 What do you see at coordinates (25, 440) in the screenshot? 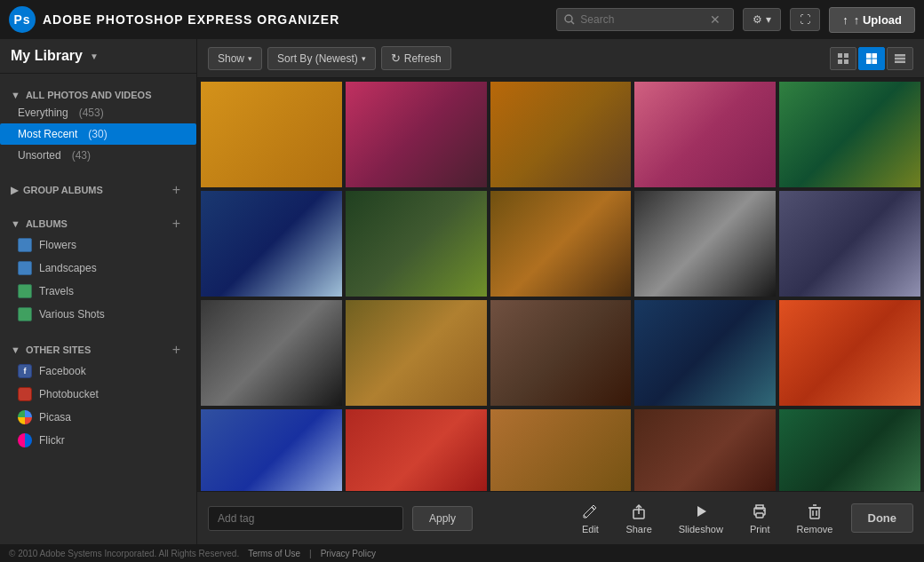
I see `flickr-icon` at bounding box center [25, 440].